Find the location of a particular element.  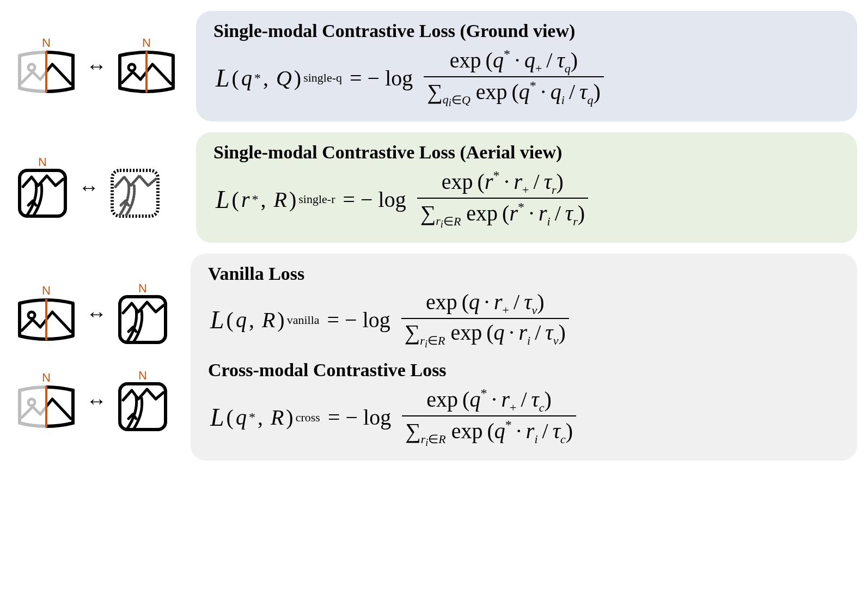

icons-vanilla: N ↔ N is located at coordinates (101, 314).